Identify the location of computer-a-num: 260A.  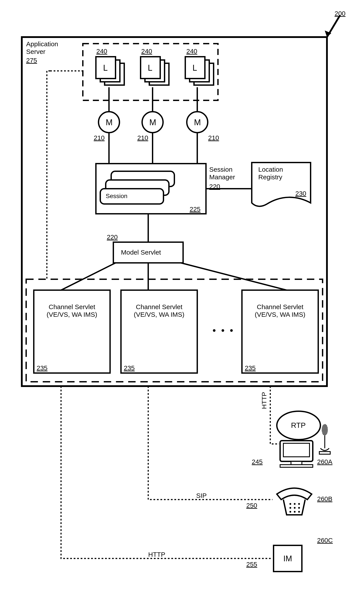
(325, 462).